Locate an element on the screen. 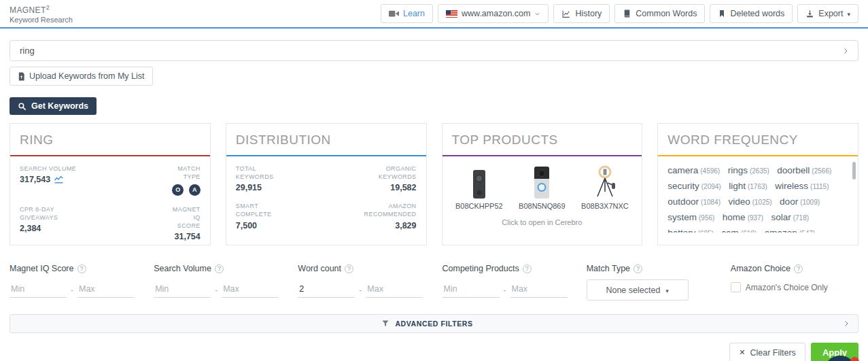 This screenshot has height=361, width=868. word-frequency-item: amazon547 is located at coordinates (790, 230).